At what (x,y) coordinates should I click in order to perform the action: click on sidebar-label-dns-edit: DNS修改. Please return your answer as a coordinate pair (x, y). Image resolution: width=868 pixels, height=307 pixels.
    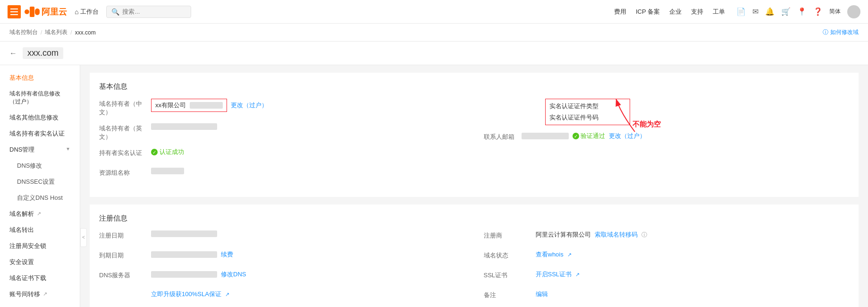
    Looking at the image, I should click on (29, 166).